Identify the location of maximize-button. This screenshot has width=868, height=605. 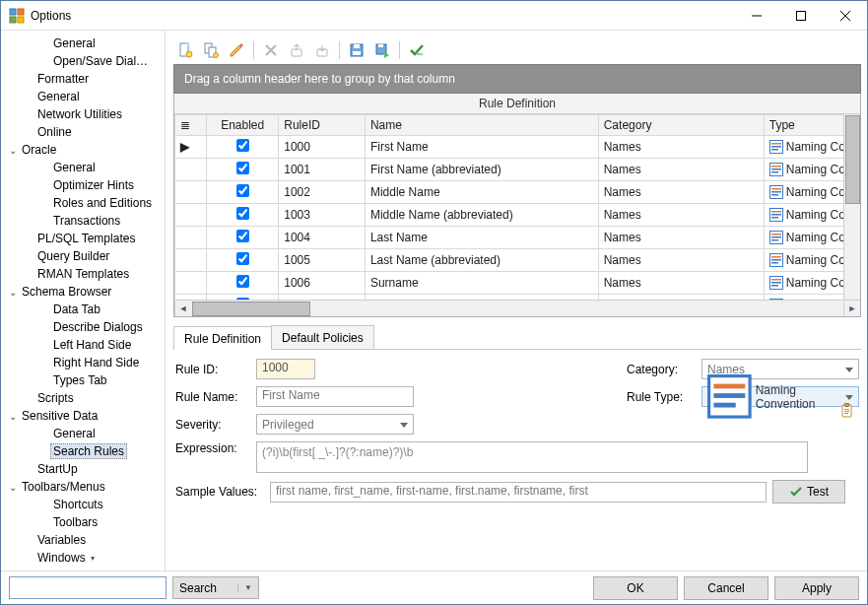
(800, 16).